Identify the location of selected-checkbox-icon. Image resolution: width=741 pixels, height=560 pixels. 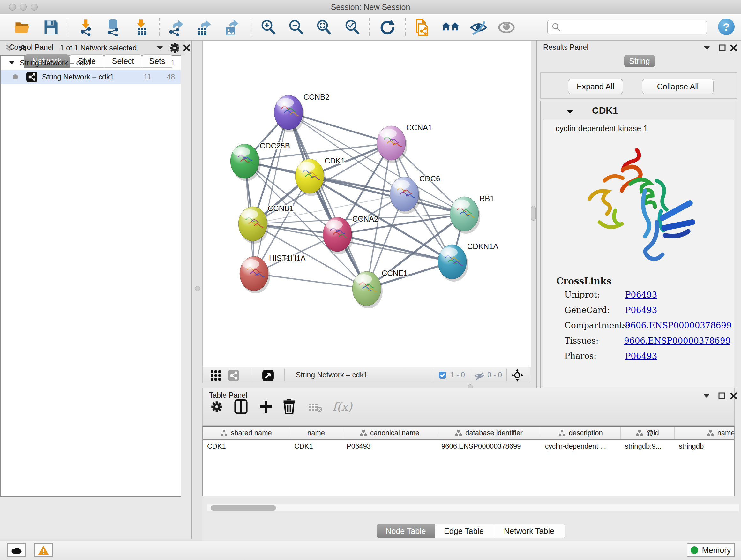
(443, 375).